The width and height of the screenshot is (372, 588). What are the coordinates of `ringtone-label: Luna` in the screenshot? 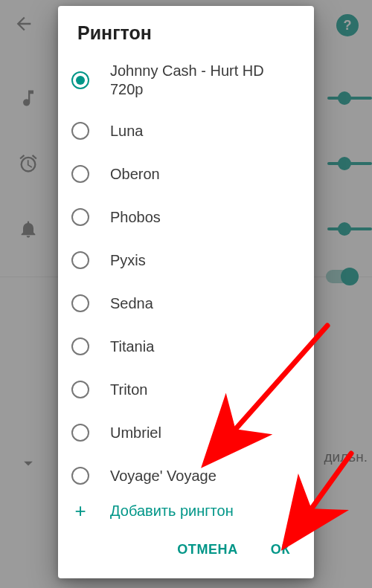 It's located at (126, 131).